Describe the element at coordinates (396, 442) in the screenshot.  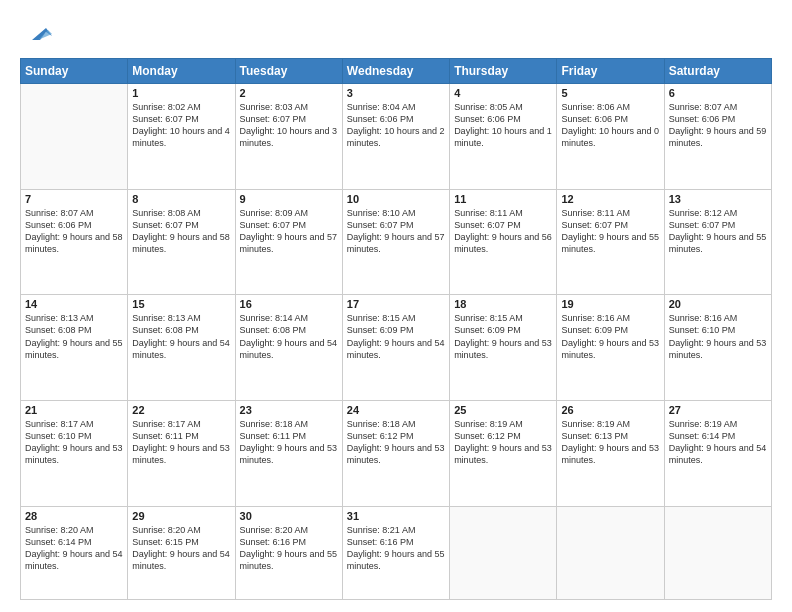
I see `day-info: Sunrise: 8:18 AMSunset: 6:12 PMDaylight:…` at that location.